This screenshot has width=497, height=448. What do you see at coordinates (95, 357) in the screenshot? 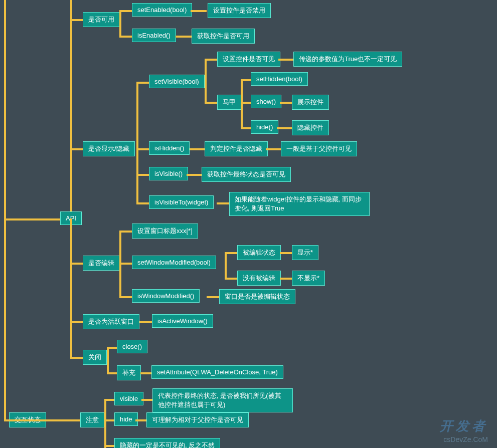
I see `node-close-section: 关闭` at bounding box center [95, 357].